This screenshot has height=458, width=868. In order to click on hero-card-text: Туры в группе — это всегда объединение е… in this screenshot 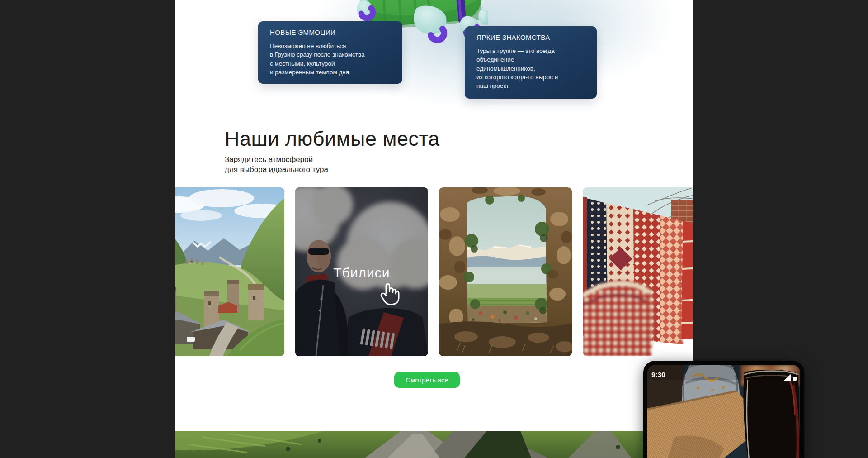, I will do `click(531, 68)`.